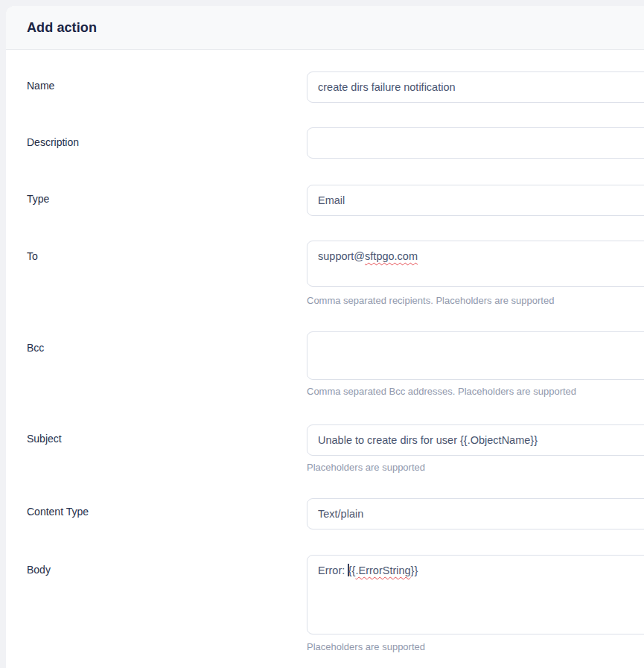  I want to click on description-input, so click(475, 143).